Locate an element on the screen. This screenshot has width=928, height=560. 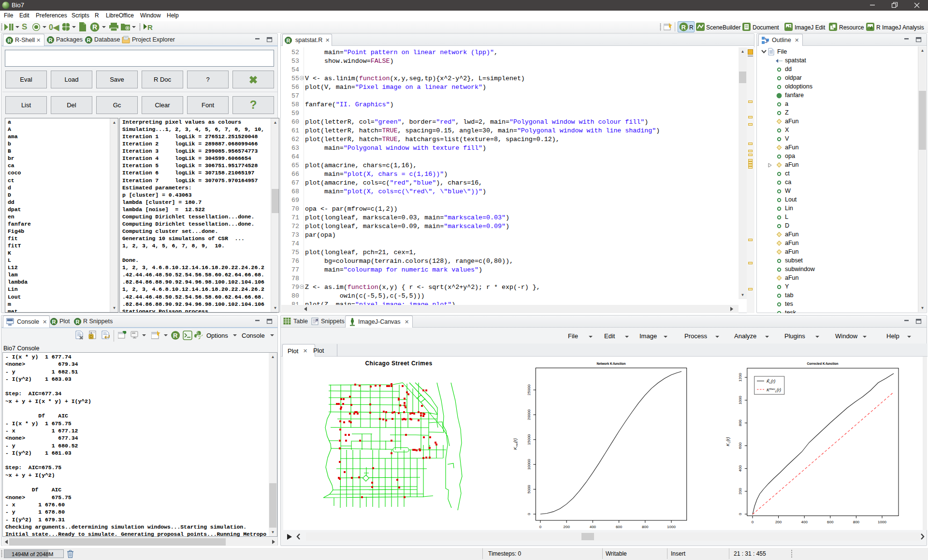
svg-text: 10000 is located at coordinates (529, 465).